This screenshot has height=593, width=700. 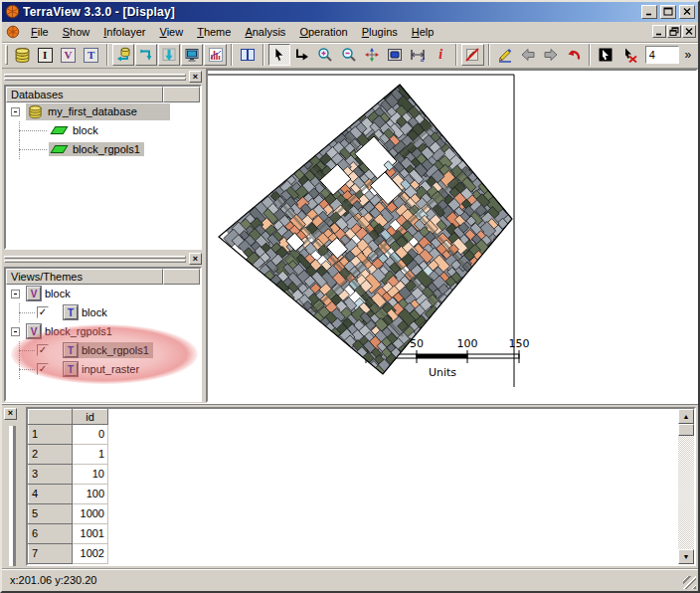 I want to click on table-row: 10, so click(x=69, y=434).